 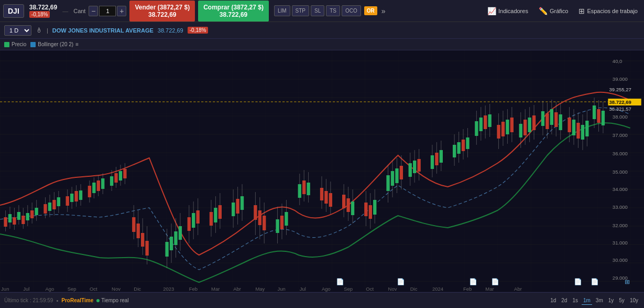 I want to click on cant-plus-button: +, so click(x=122, y=11).